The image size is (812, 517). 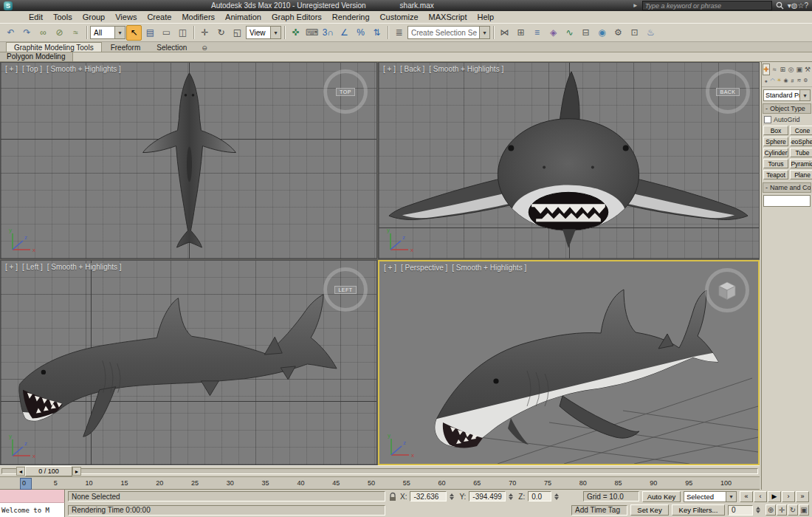 I want to click on object-type-button: Pyramid, so click(x=801, y=164).